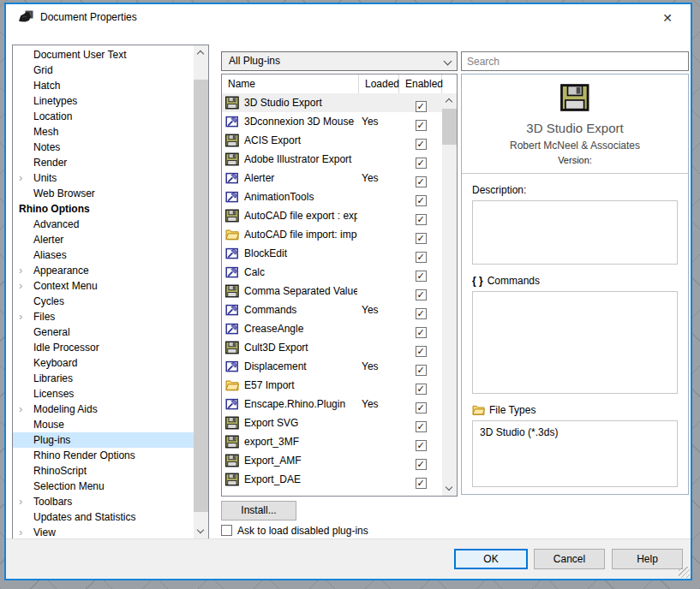 The width and height of the screenshot is (700, 589). What do you see at coordinates (290, 84) in the screenshot?
I see `column-header-name: Name` at bounding box center [290, 84].